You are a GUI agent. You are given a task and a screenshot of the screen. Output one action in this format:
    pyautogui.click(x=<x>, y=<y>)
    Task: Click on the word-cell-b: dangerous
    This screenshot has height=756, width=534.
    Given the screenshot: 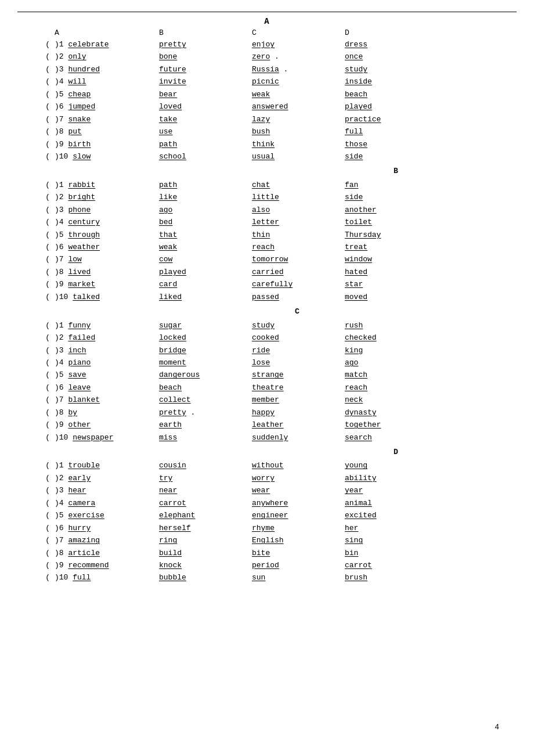 What is the action you would take?
    pyautogui.click(x=203, y=375)
    